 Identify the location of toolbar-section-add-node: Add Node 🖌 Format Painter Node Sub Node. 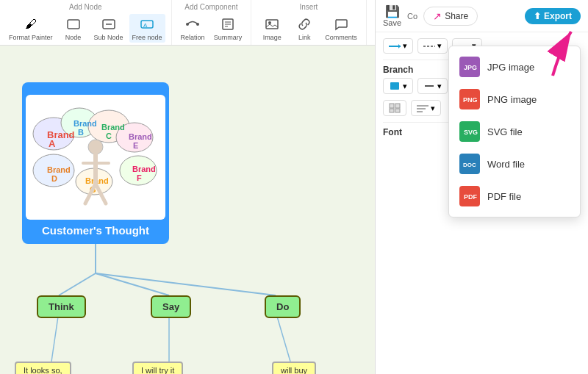
(86, 22).